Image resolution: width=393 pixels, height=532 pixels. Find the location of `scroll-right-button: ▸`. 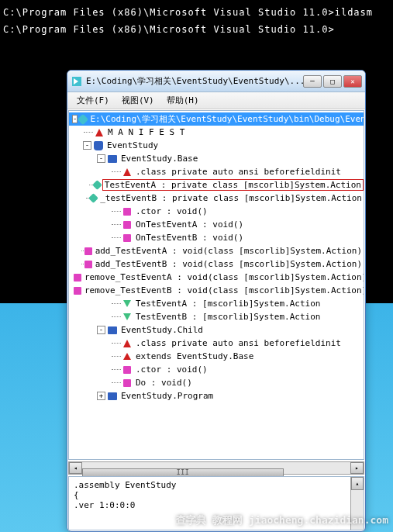

scroll-right-button: ▸ is located at coordinates (357, 468).